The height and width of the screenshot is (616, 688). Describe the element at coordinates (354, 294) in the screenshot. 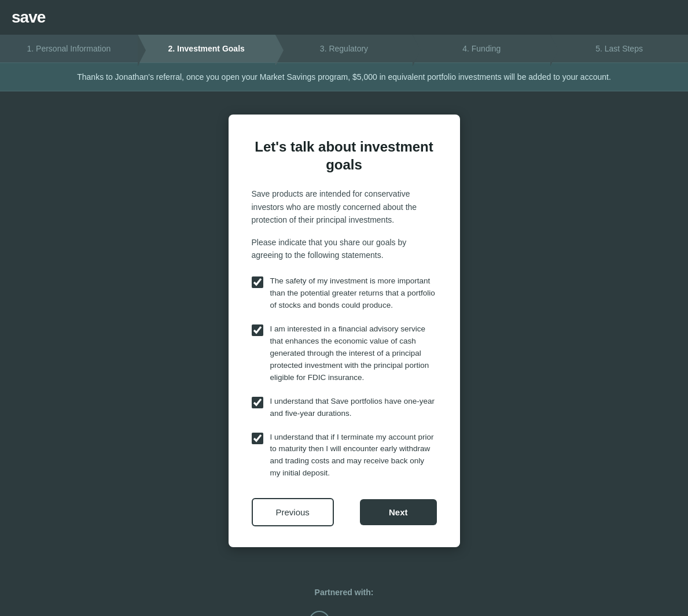

I see `checkbox-label-1: The safety of my investment is more impo…` at that location.